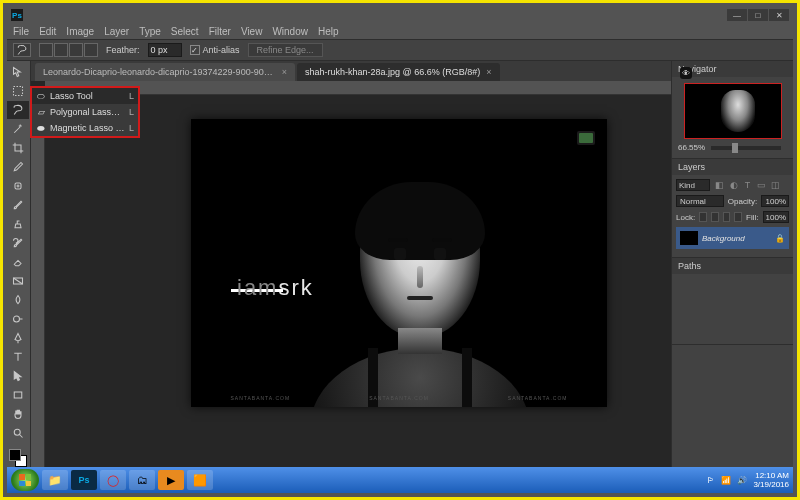 Image resolution: width=800 pixels, height=500 pixels. I want to click on flyout-polygonal-lasso-tool: ▱ Polygonal Lasso Tool L, so click(85, 112).